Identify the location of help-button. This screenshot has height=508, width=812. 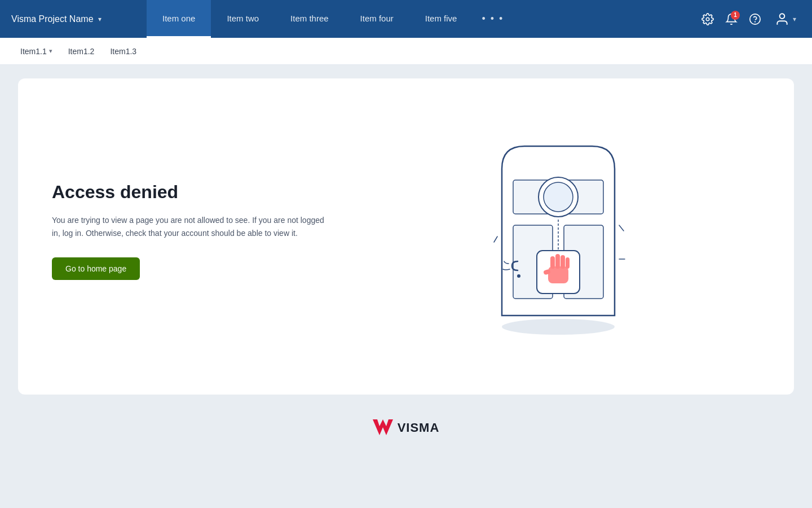
(755, 19).